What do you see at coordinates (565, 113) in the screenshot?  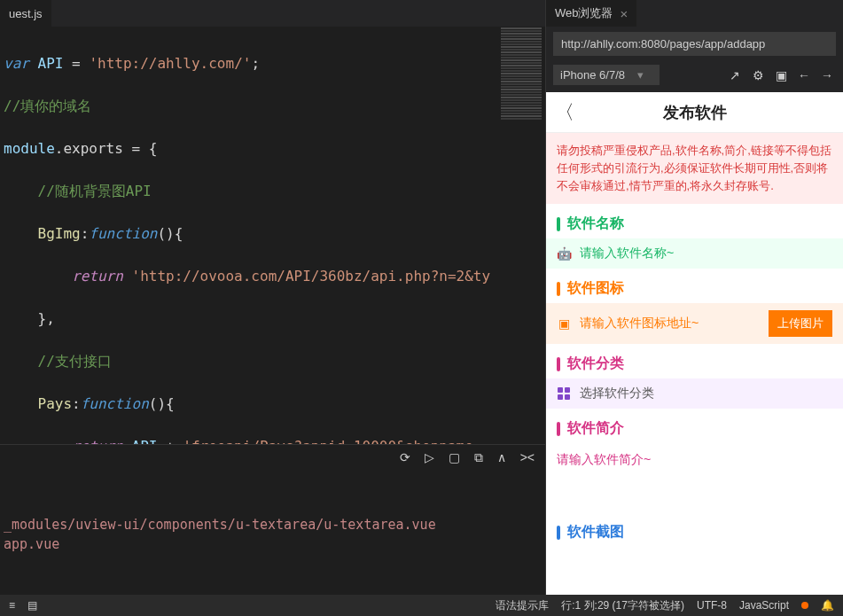 I see `back-icon: 〈` at bounding box center [565, 113].